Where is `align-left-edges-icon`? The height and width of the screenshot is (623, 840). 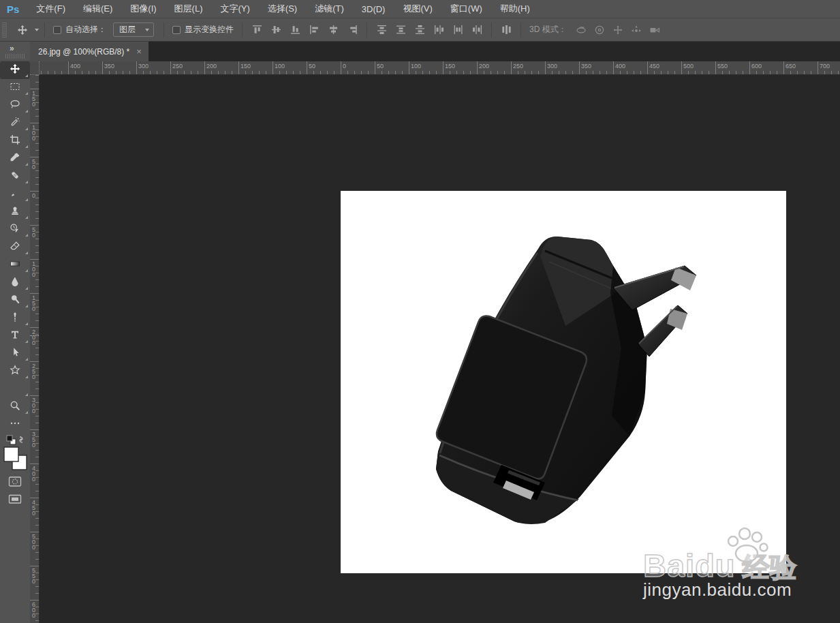 align-left-edges-icon is located at coordinates (314, 30).